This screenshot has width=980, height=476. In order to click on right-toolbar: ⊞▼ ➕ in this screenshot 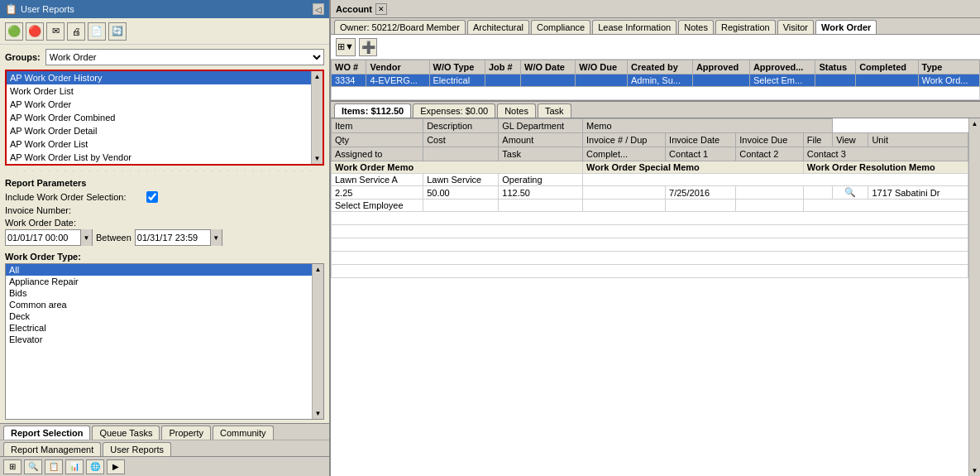, I will do `click(655, 47)`.